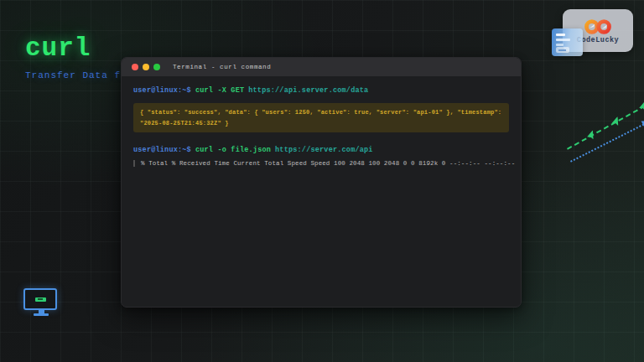  Describe the element at coordinates (321, 117) in the screenshot. I see `json-response-output: { "status": "success", "data": { "users"…` at that location.